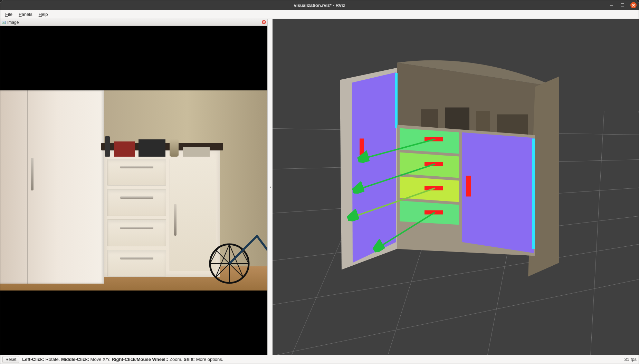 The height and width of the screenshot is (364, 639). What do you see at coordinates (362, 147) in the screenshot?
I see `overlay-handle` at bounding box center [362, 147].